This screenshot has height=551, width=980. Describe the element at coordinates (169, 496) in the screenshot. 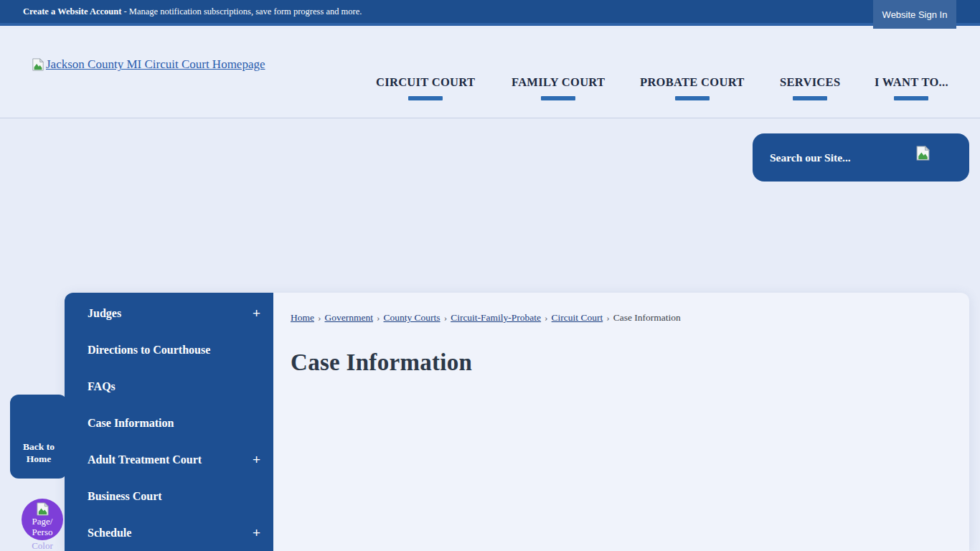

I see `sidebar-item-business-court: Business Court` at that location.